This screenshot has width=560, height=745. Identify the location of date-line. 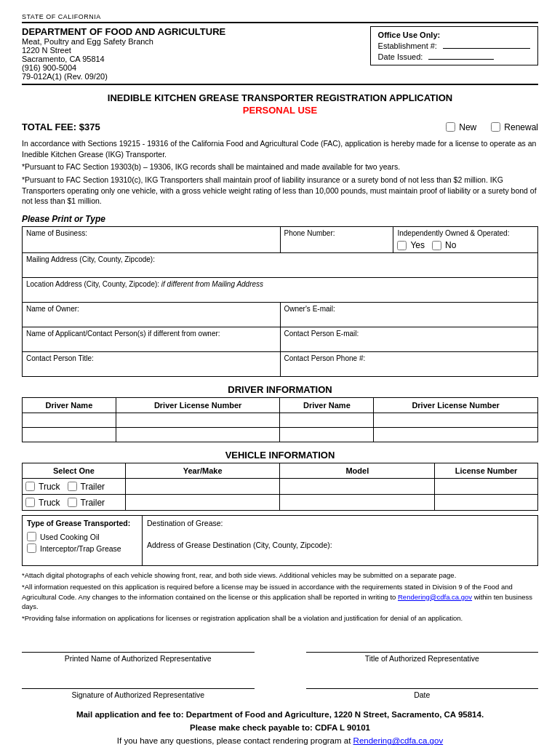
(423, 680).